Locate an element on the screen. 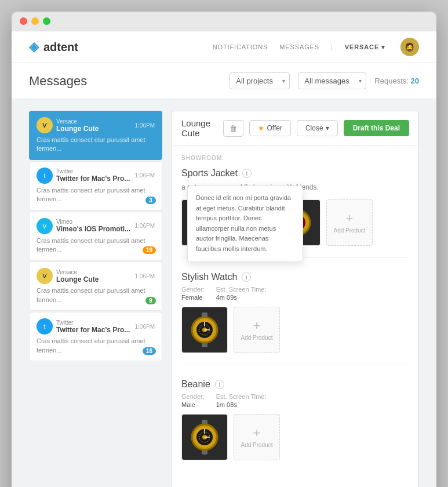 Image resolution: width=448 pixels, height=487 pixels. message-badge: 16 is located at coordinates (150, 351).